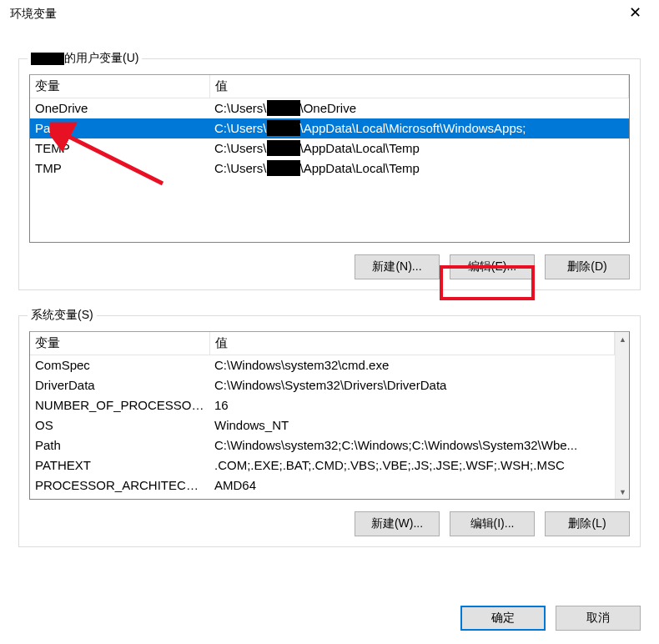  Describe the element at coordinates (412, 385) in the screenshot. I see `cell-value: C:\Windows\System32\Drivers\DriverData` at that location.